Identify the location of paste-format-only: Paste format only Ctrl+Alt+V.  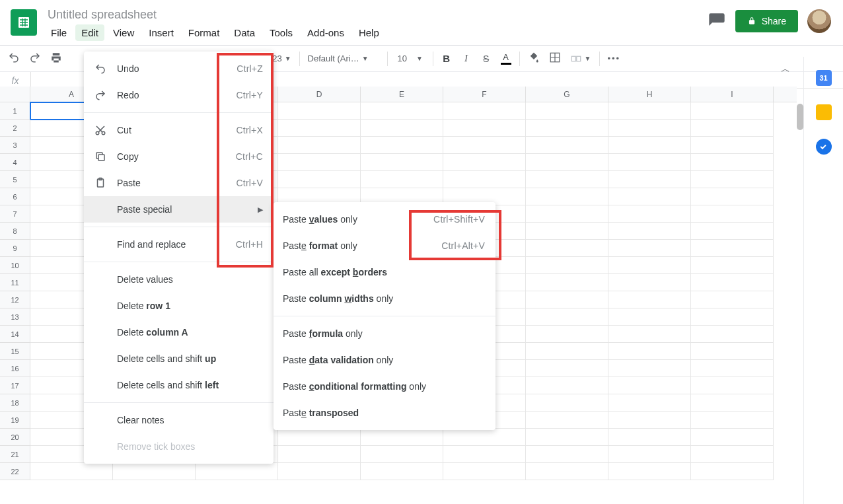
(385, 246).